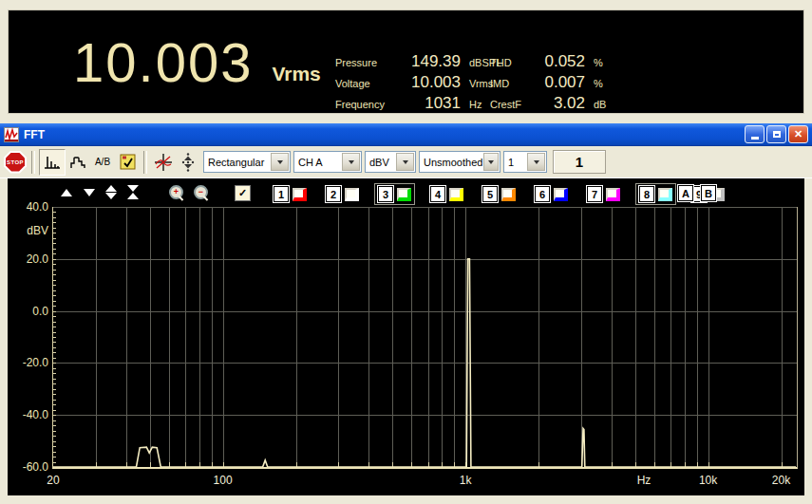 The width and height of the screenshot is (812, 504). Describe the element at coordinates (548, 84) in the screenshot. I see `measurement-row: IMD0.007%` at that location.